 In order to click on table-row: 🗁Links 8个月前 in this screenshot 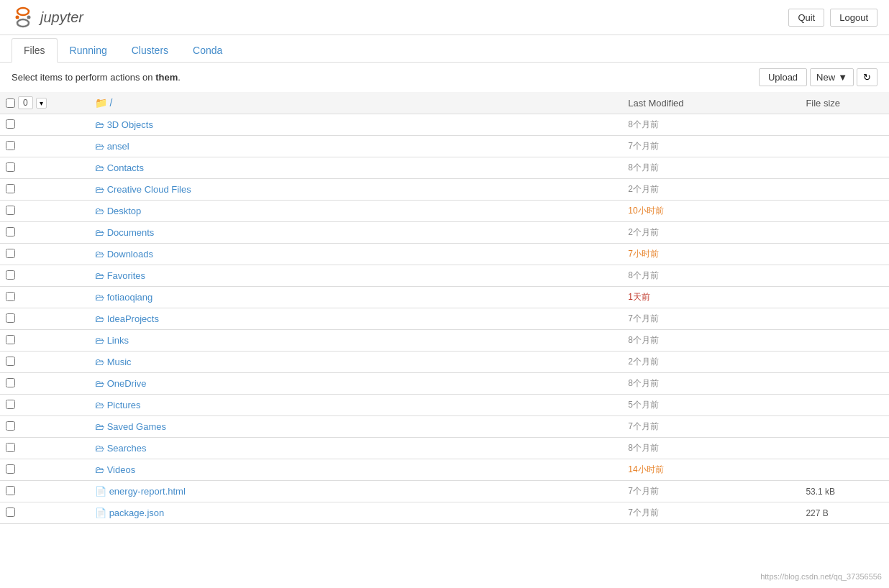, I will do `click(444, 341)`.